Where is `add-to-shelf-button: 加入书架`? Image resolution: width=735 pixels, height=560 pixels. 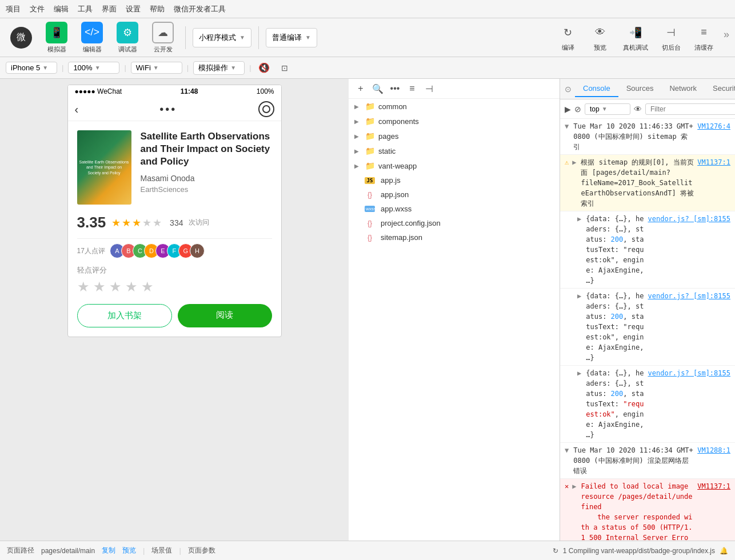
add-to-shelf-button: 加入书架 is located at coordinates (125, 315).